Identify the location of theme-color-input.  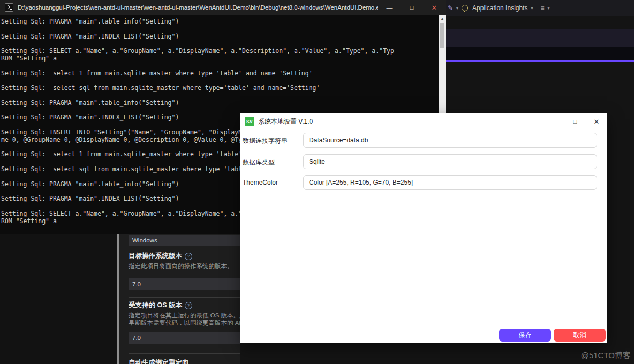
(450, 183).